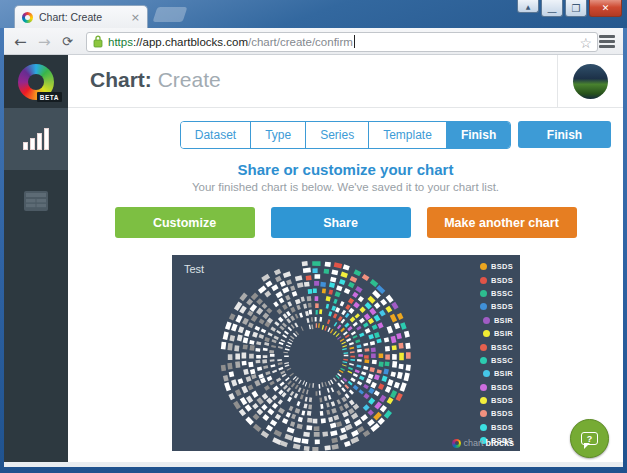 Image resolution: width=627 pixels, height=473 pixels. What do you see at coordinates (570, 8) in the screenshot?
I see `window-controls: ▲ — ❐ ✕` at bounding box center [570, 8].